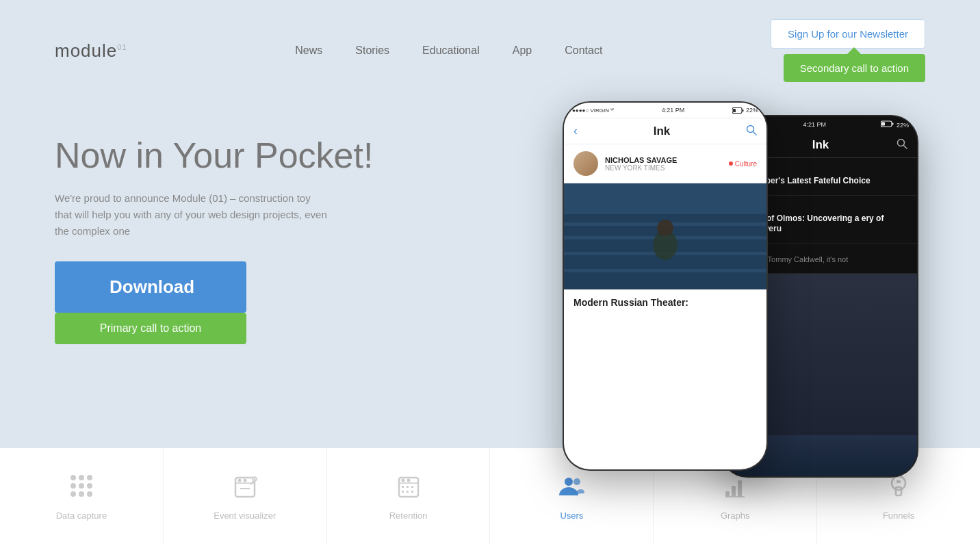 The height and width of the screenshot is (544, 980). What do you see at coordinates (81, 487) in the screenshot?
I see `data-capture-icon` at bounding box center [81, 487].